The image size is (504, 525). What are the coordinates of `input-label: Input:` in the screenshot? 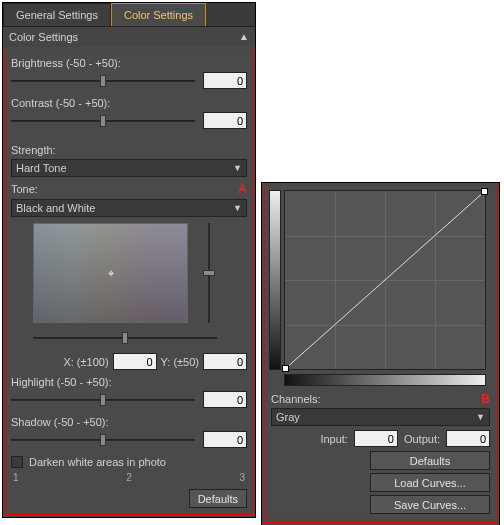 It's located at (334, 439).